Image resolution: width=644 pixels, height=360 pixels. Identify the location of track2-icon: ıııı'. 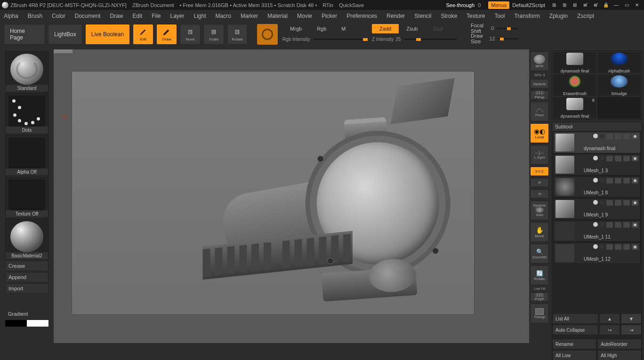
(596, 5).